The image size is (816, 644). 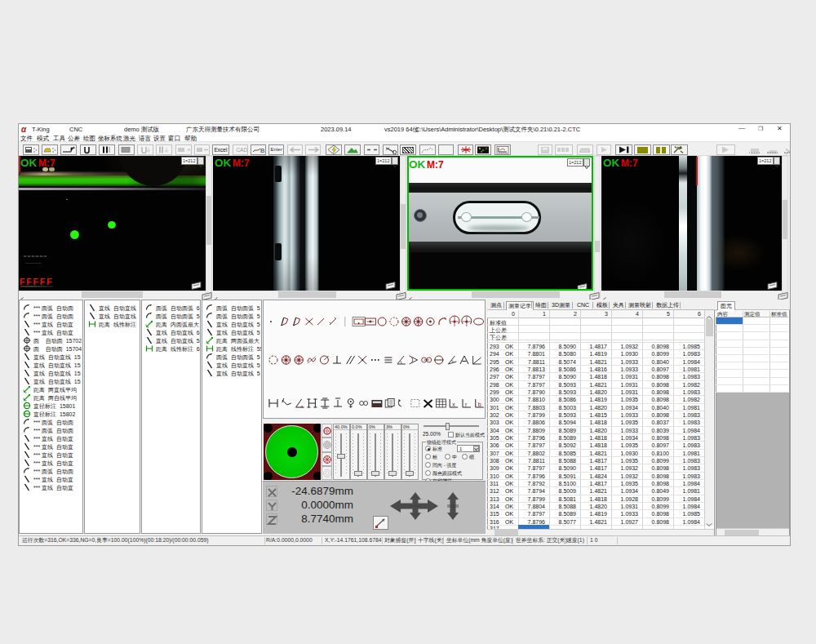 What do you see at coordinates (467, 405) in the screenshot?
I see `svg-text: r` at bounding box center [467, 405].